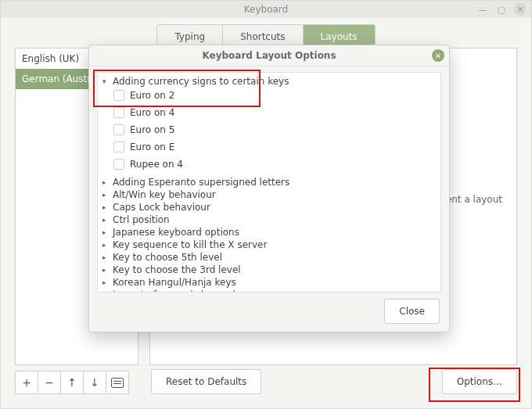 The image size is (532, 409). Describe the element at coordinates (269, 257) in the screenshot. I see `group-5th-level: ▸Key to choose 5th level` at that location.